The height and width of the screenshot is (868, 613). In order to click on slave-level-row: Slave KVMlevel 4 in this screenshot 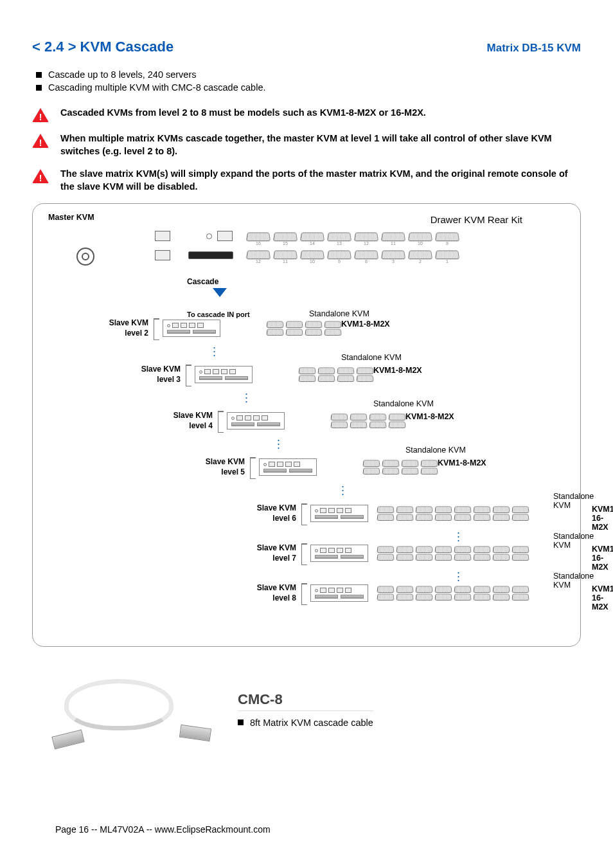, I will do `click(284, 420)`.